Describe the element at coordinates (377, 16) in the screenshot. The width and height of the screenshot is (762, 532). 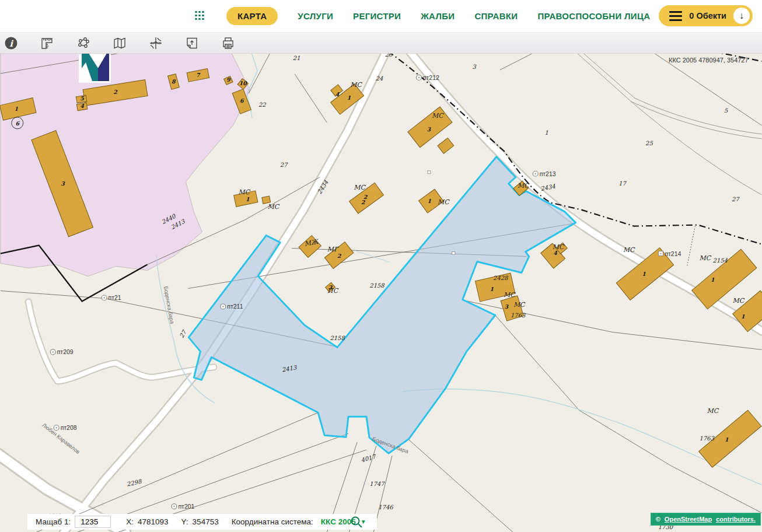
I see `nav-item-3: РЕГИСТРИ` at that location.